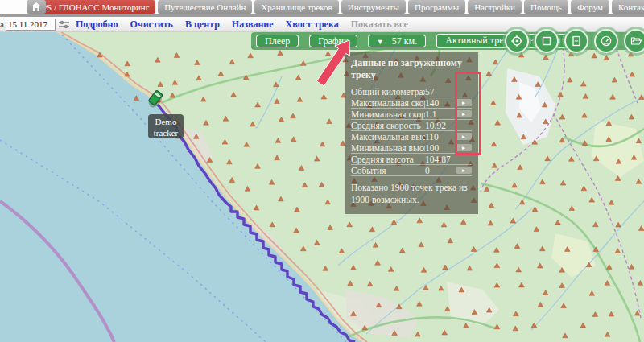 The image size is (644, 342). What do you see at coordinates (204, 6) in the screenshot?
I see `nav-item-1: Путешествие Онлайн` at bounding box center [204, 6].